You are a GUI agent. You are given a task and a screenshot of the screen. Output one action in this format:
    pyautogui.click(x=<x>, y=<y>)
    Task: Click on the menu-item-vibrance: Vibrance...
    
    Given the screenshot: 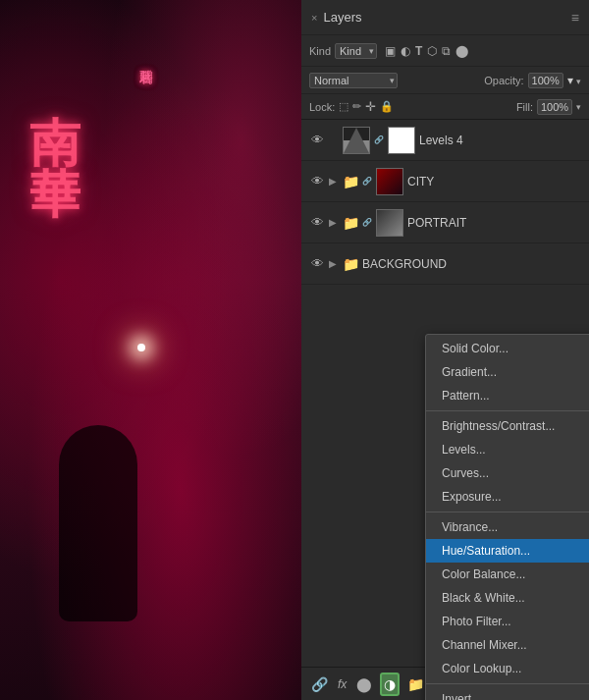 What is the action you would take?
    pyautogui.click(x=508, y=527)
    